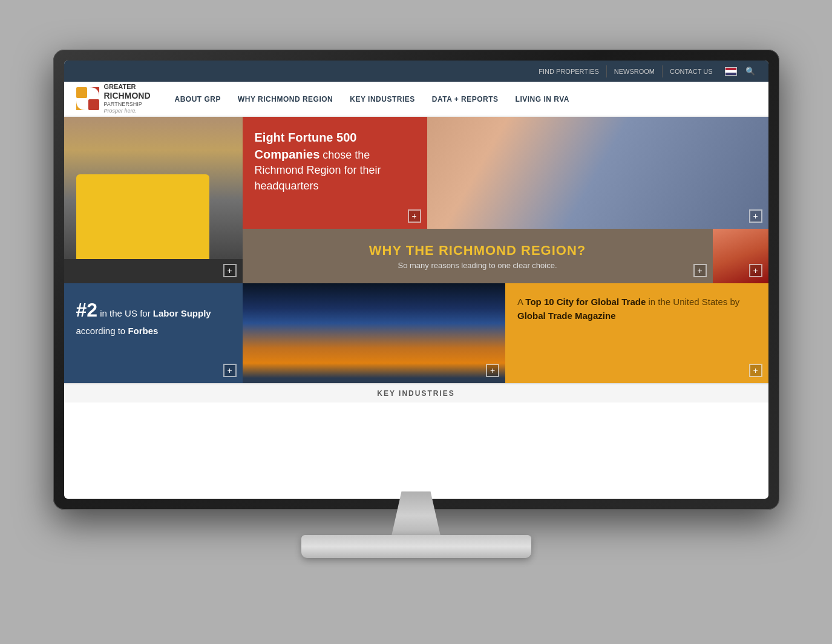 This screenshot has width=832, height=644. What do you see at coordinates (522, 301) in the screenshot?
I see `global-prefix: A` at bounding box center [522, 301].